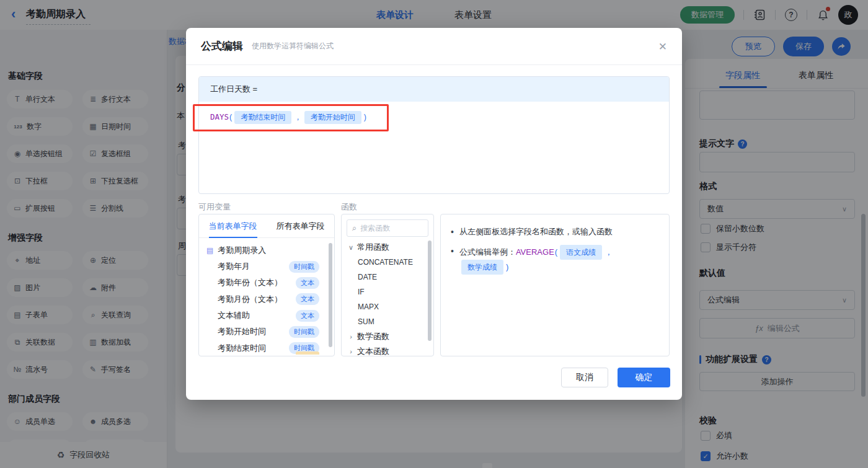 Image resolution: width=868 pixels, height=468 pixels. Describe the element at coordinates (434, 118) in the screenshot. I see `formula-expression: DAYS(考勤结束时间，考勤开始时间)` at that location.